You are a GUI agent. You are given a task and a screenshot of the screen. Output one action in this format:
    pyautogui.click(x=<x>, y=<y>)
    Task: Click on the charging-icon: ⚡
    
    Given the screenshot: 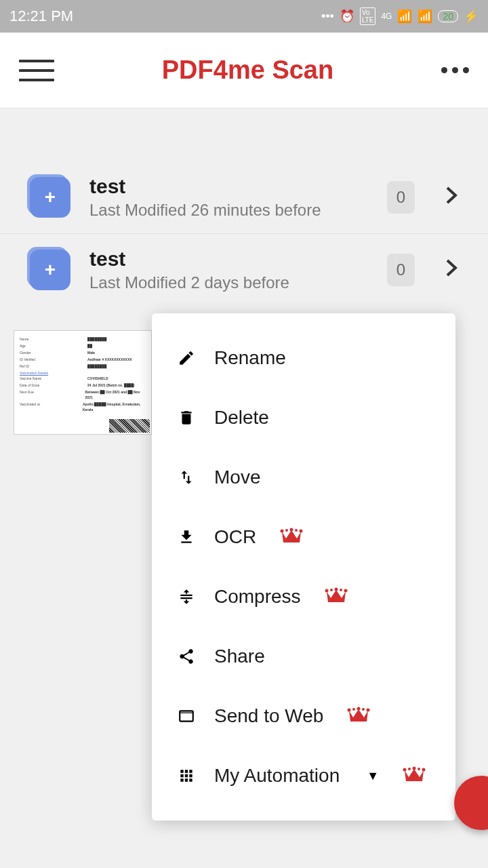 What is the action you would take?
    pyautogui.click(x=471, y=16)
    